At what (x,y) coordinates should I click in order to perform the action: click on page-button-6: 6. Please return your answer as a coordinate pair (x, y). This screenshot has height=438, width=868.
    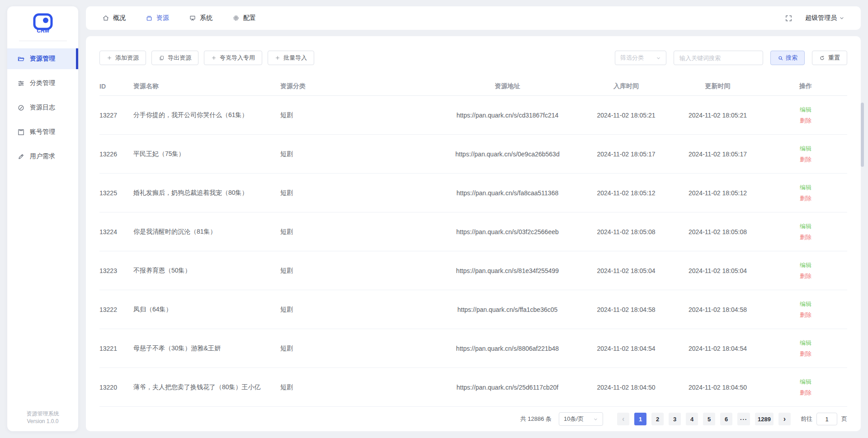
    Looking at the image, I should click on (726, 419).